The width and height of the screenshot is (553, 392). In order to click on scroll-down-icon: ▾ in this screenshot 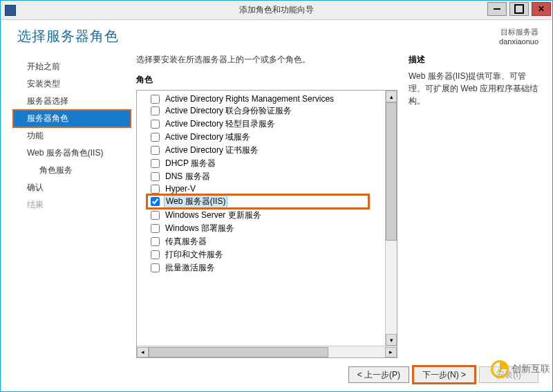, I will do `click(391, 340)`.